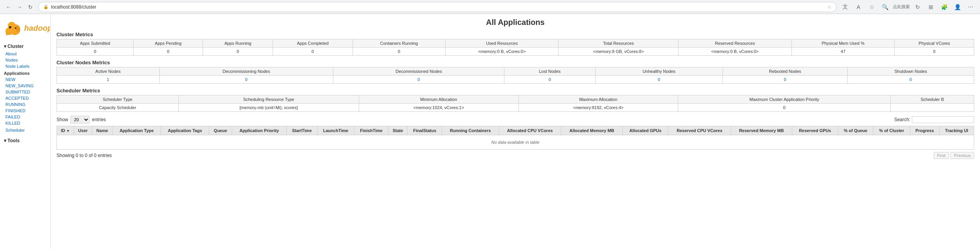  What do you see at coordinates (25, 92) in the screenshot?
I see `sidebar-item-submitted: SUBMITTED` at bounding box center [25, 92].